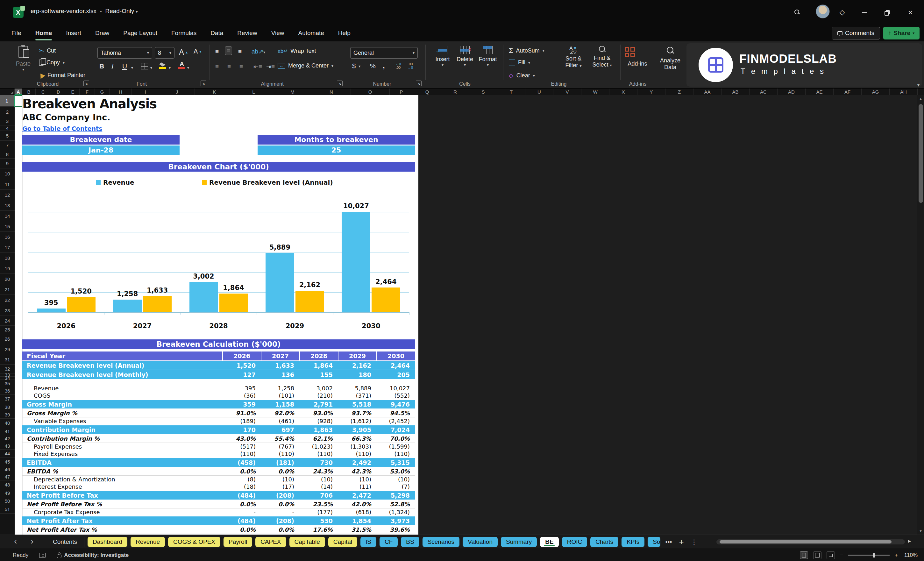 This screenshot has width=924, height=561. What do you see at coordinates (319, 421) in the screenshot?
I see `cell-variable-expenses-2028: (928)` at bounding box center [319, 421].